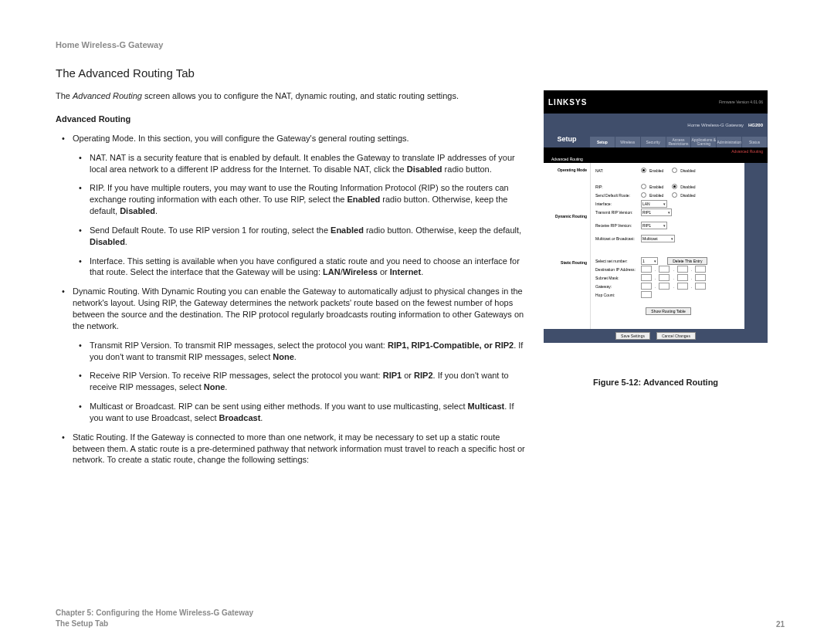 This screenshot has width=834, height=644. I want to click on txrip-label: Transmit RIP Version:, so click(616, 212).